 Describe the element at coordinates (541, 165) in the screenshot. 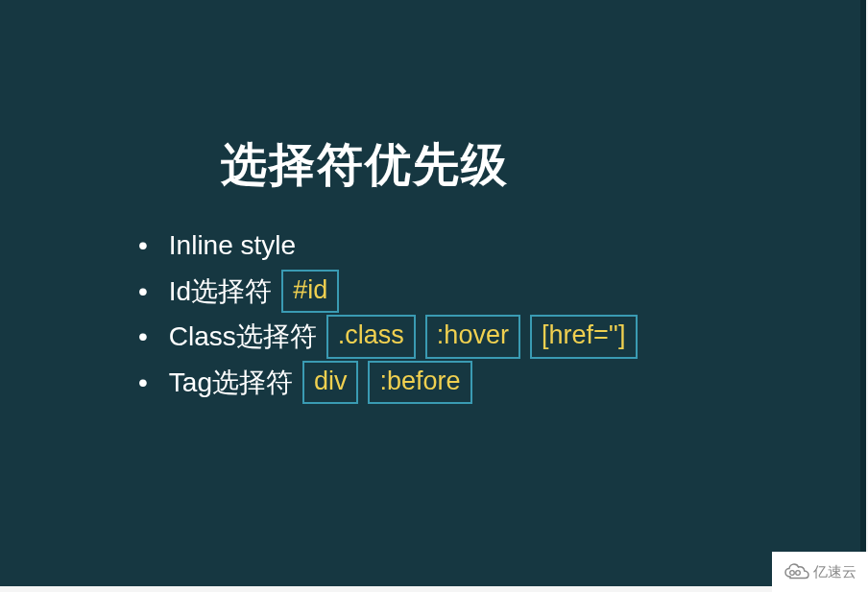

I see `slide-title: 选择符优先级` at that location.